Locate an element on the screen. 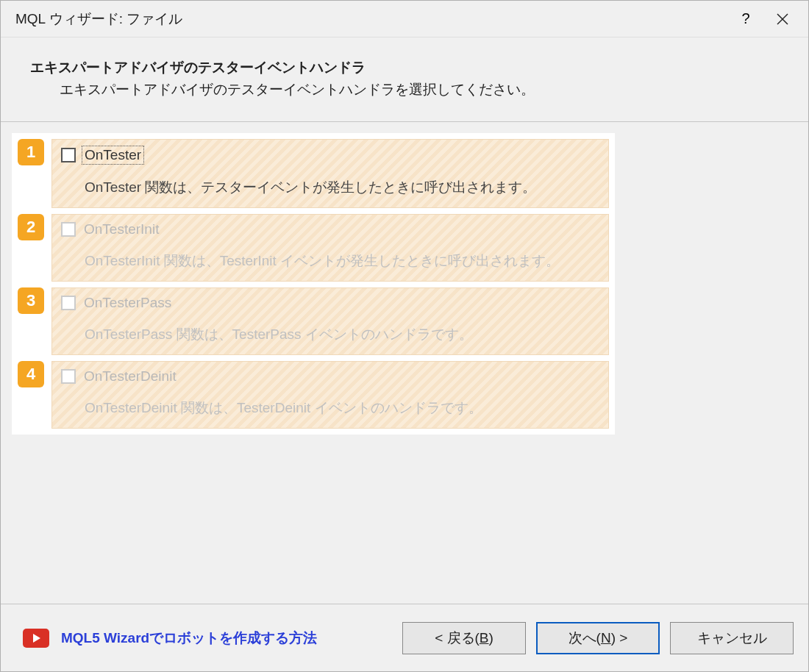  footer: MQL5 Wizardでロボットを作成する方法 < 戻る(B) 次へ(N) > … is located at coordinates (404, 637).